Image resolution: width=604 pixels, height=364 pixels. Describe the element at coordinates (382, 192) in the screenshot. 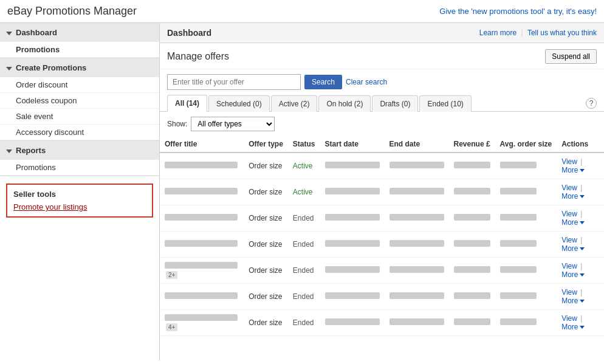

I see `table-row: XXXXXXXXXXXXXOrder sizeActive0 Jan, 0173…` at that location.